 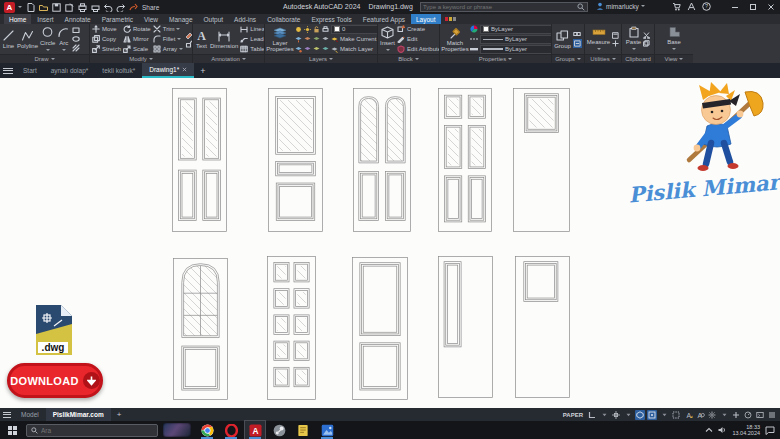 I want to click on print-icon, so click(x=95, y=7).